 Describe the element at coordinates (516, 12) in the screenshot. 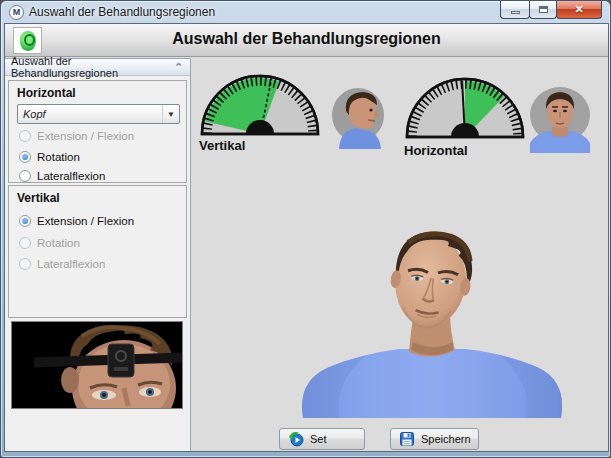

I see `minimize-icon` at that location.